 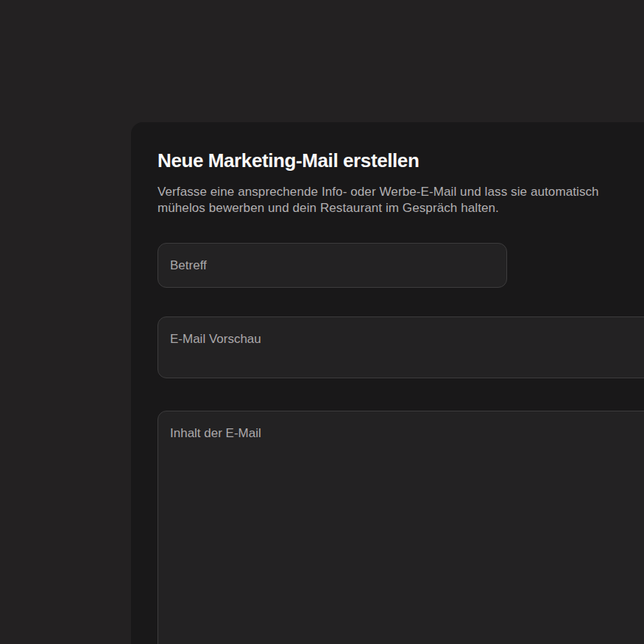 I want to click on email-preview-input, so click(x=400, y=347).